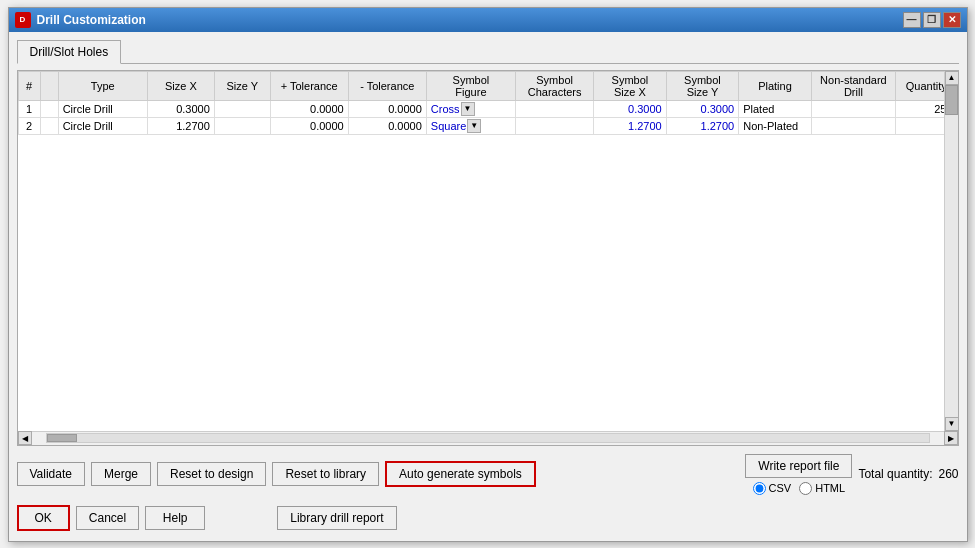  Describe the element at coordinates (798, 474) in the screenshot. I see `report-section: Write report file CSV HTML` at that location.